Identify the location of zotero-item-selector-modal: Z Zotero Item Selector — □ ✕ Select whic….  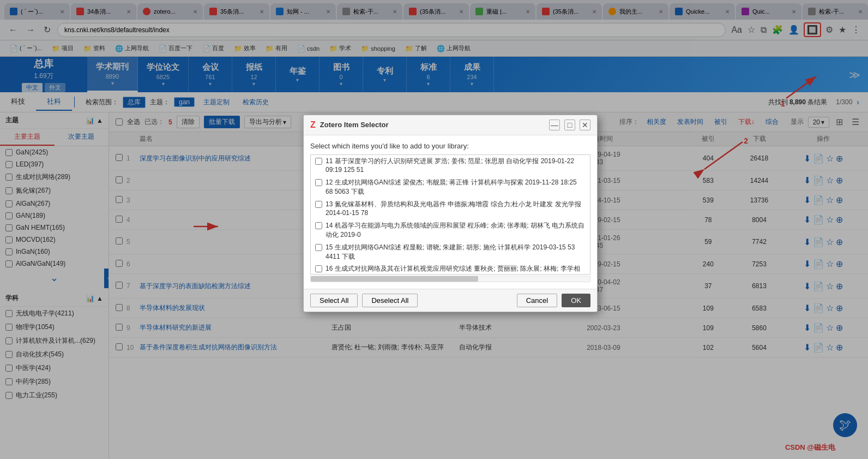
(450, 213).